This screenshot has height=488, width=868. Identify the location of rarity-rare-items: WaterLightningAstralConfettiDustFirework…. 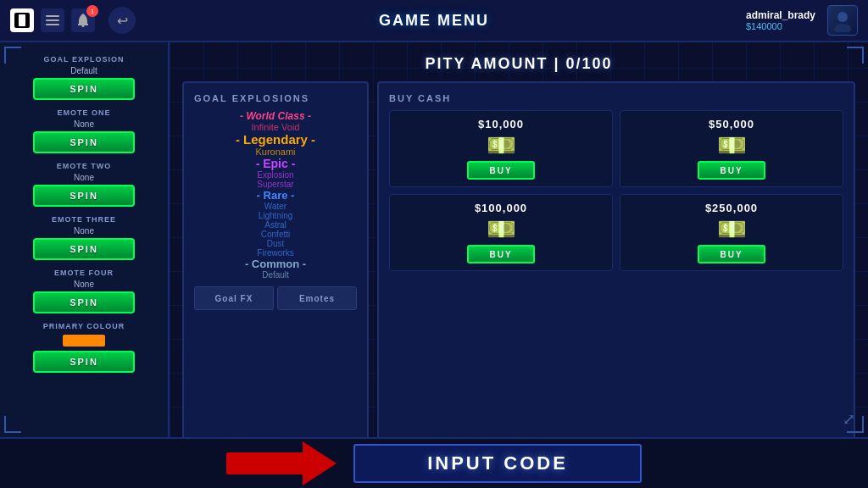
(275, 230).